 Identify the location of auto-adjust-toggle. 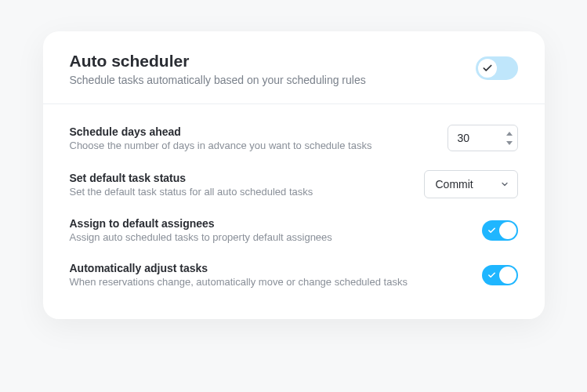
(500, 275).